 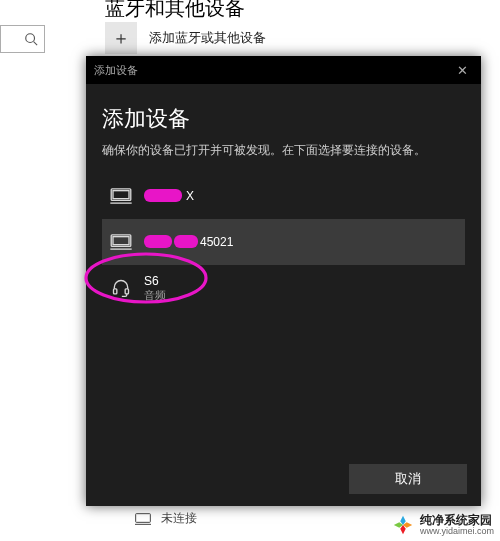 What do you see at coordinates (166, 518) in the screenshot?
I see `connection-status: 未连接` at bounding box center [166, 518].